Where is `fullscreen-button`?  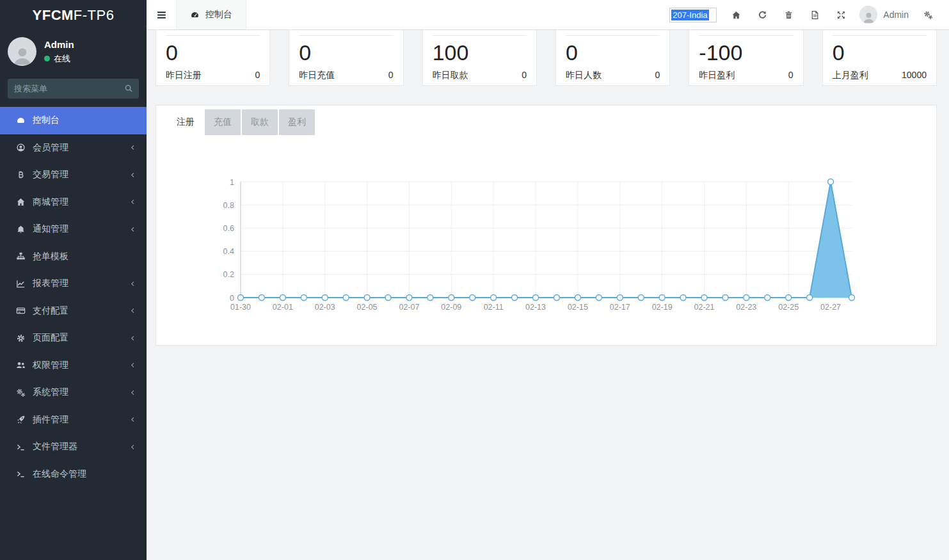
fullscreen-button is located at coordinates (841, 15).